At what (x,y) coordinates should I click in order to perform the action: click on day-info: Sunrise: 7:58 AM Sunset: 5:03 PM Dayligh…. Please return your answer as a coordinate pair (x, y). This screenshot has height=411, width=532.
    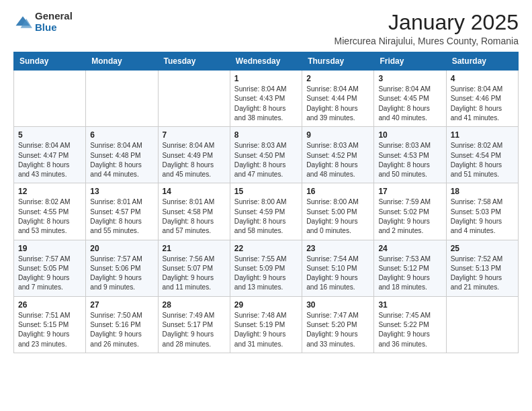
    Looking at the image, I should click on (482, 216).